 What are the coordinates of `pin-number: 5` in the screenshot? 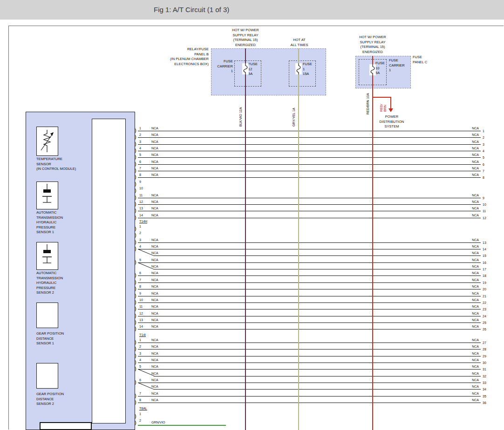 It's located at (140, 155).